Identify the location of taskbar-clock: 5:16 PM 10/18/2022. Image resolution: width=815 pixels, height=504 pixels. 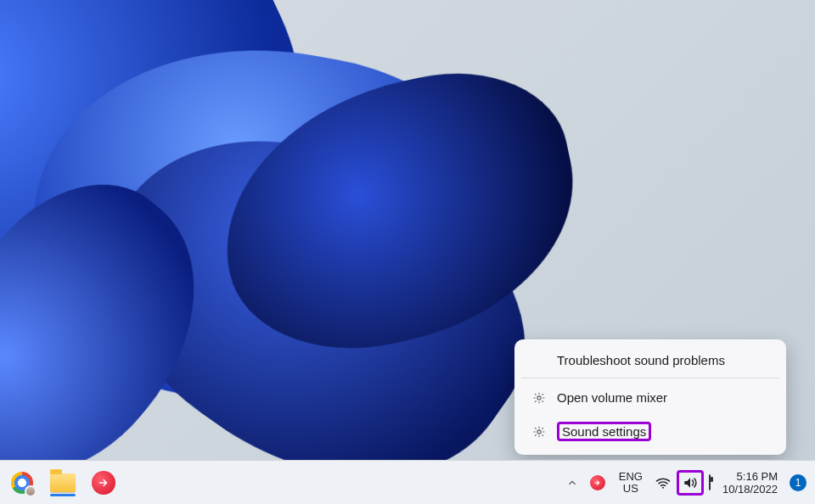
(749, 483).